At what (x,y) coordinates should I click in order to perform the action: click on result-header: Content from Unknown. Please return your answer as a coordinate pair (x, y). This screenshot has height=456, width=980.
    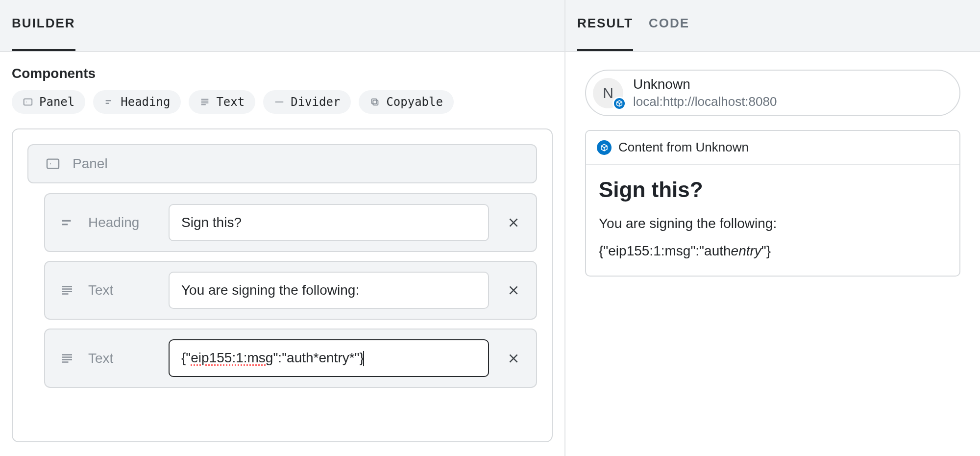
    Looking at the image, I should click on (773, 148).